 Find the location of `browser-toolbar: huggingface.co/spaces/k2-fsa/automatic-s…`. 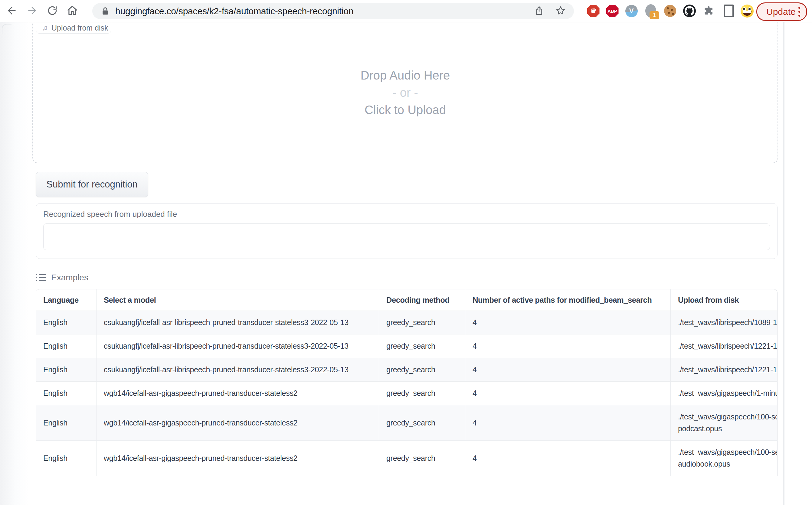

browser-toolbar: huggingface.co/spaces/k2-fsa/automatic-s… is located at coordinates (406, 11).